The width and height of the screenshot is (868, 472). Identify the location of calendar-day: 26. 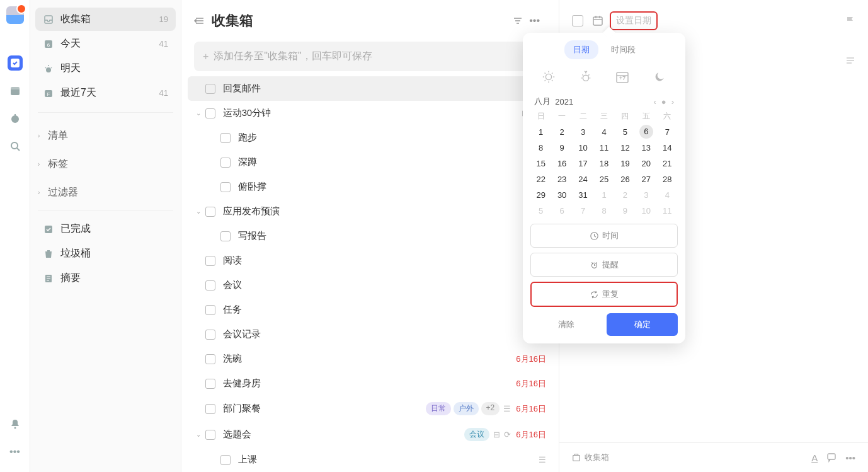
(625, 179).